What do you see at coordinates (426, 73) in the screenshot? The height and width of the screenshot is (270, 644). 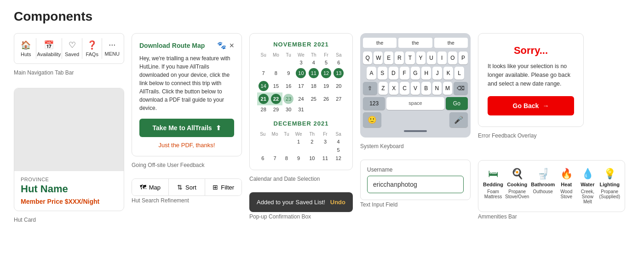 I see `key-h: H` at bounding box center [426, 73].